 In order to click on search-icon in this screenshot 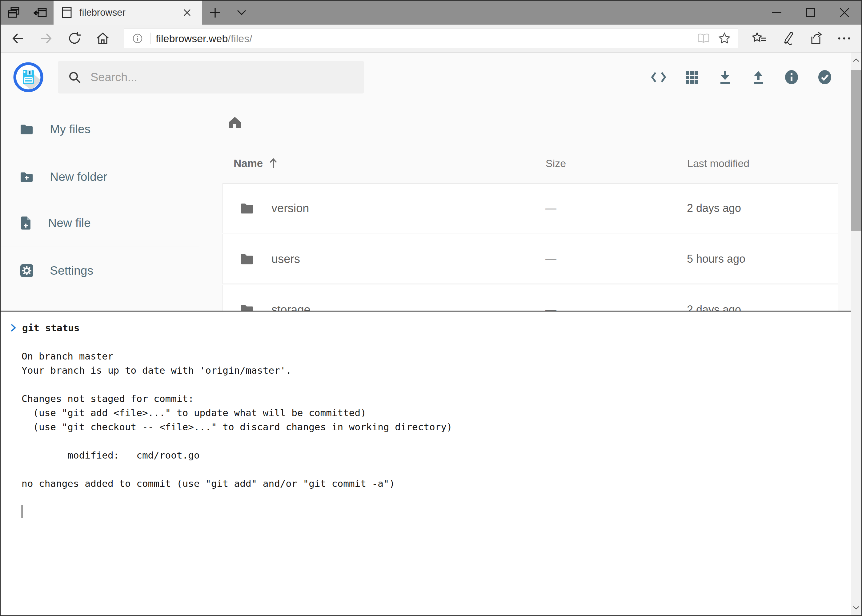, I will do `click(74, 77)`.